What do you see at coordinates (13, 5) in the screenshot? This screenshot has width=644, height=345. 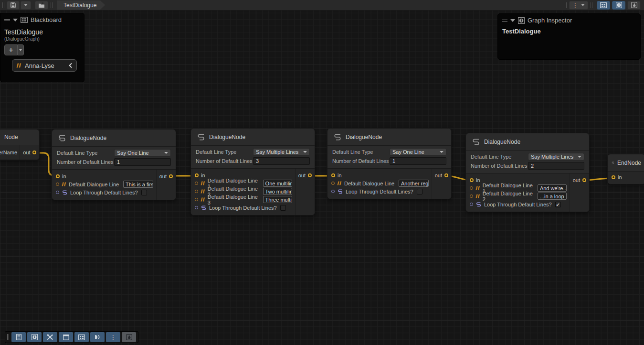 I see `save-icon` at bounding box center [13, 5].